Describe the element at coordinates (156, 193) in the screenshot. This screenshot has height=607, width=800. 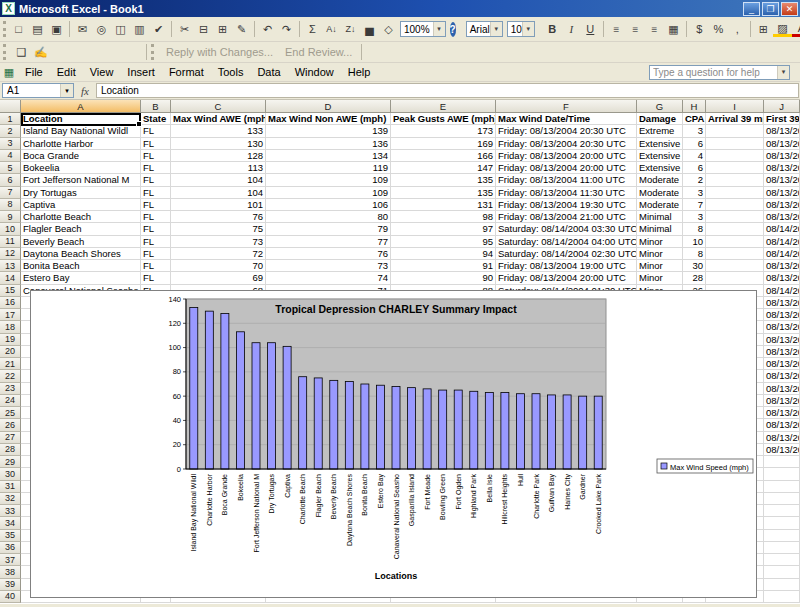
I see `cell-B7: FL` at that location.